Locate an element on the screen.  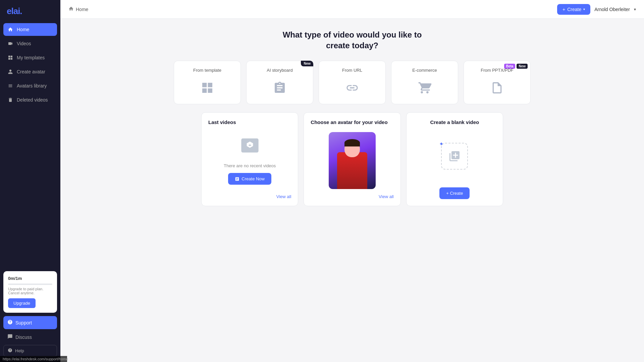
create-now-icon is located at coordinates (237, 179).